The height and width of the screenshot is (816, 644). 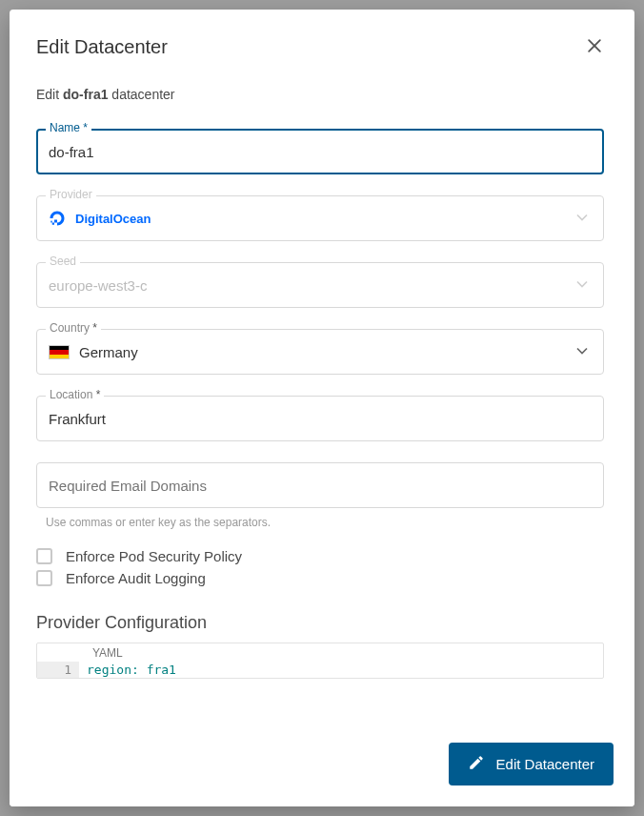 I want to click on subtitle-name: do-fra1, so click(x=86, y=94).